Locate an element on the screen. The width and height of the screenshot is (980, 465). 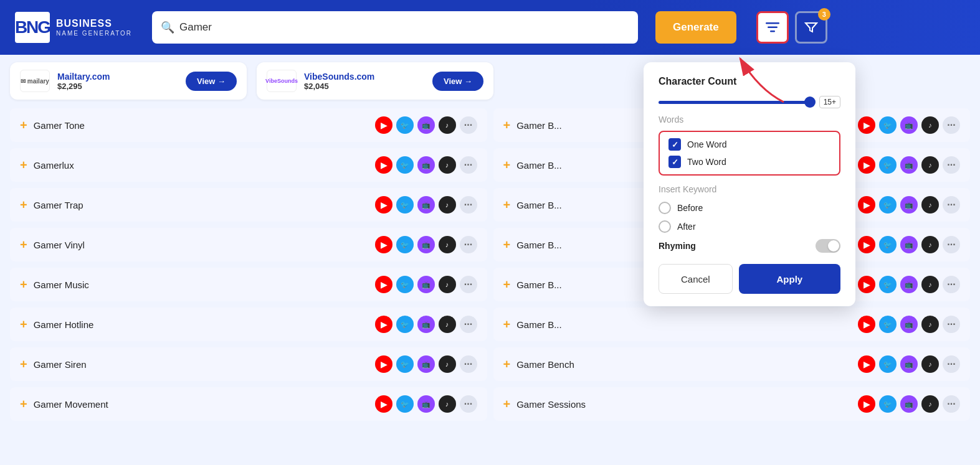
view-button-0: View → is located at coordinates (211, 81).